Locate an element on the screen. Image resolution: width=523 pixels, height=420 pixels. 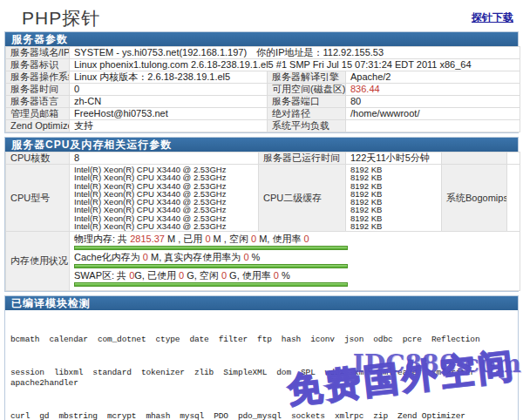
memory-label-text: M, 使用率 is located at coordinates (280, 239).